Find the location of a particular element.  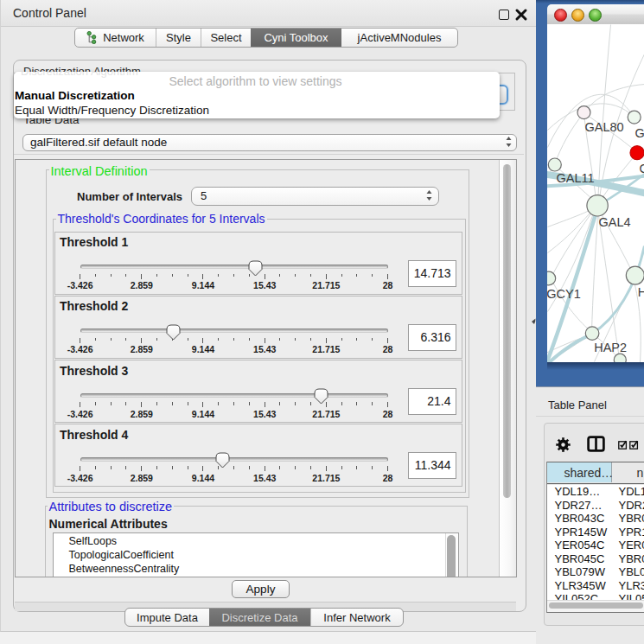

svg-text: GAL80 is located at coordinates (603, 127).